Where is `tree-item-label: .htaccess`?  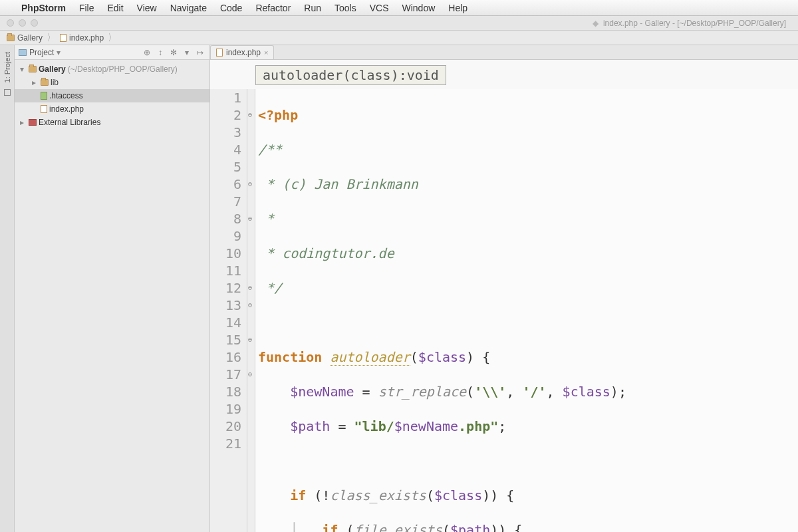 tree-item-label: .htaccess is located at coordinates (66, 96).